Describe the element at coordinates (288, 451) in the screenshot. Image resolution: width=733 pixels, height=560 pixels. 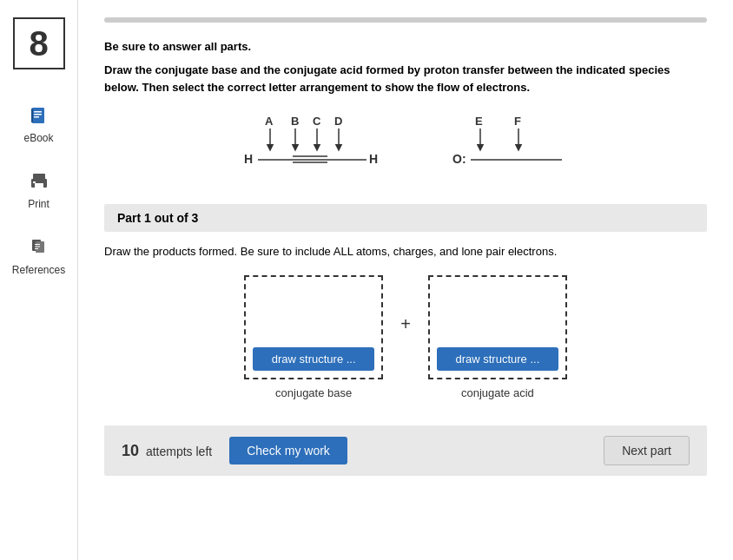
I see `check-my-work-button: Check my work` at that location.